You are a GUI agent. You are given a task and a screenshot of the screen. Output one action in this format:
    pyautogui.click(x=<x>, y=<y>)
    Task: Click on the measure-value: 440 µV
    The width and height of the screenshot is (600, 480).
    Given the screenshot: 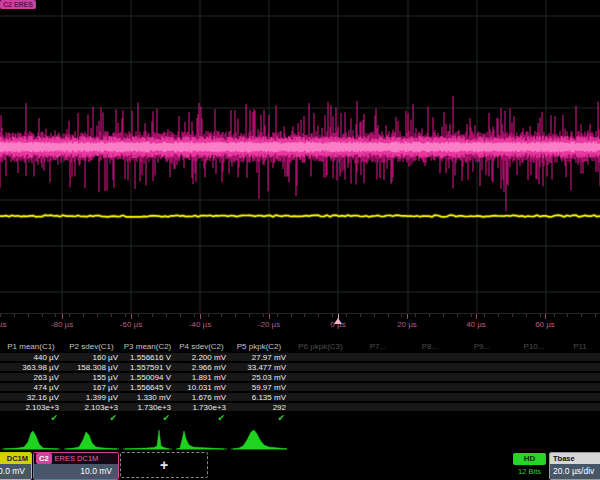 What is the action you would take?
    pyautogui.click(x=31, y=358)
    